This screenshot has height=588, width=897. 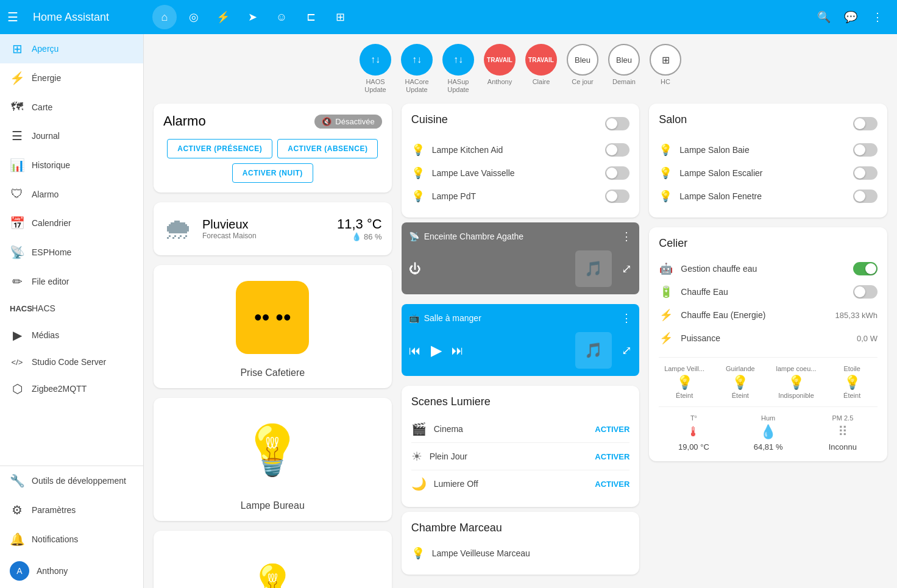 I want to click on lamp-etoile-icon: 💡, so click(x=852, y=383).